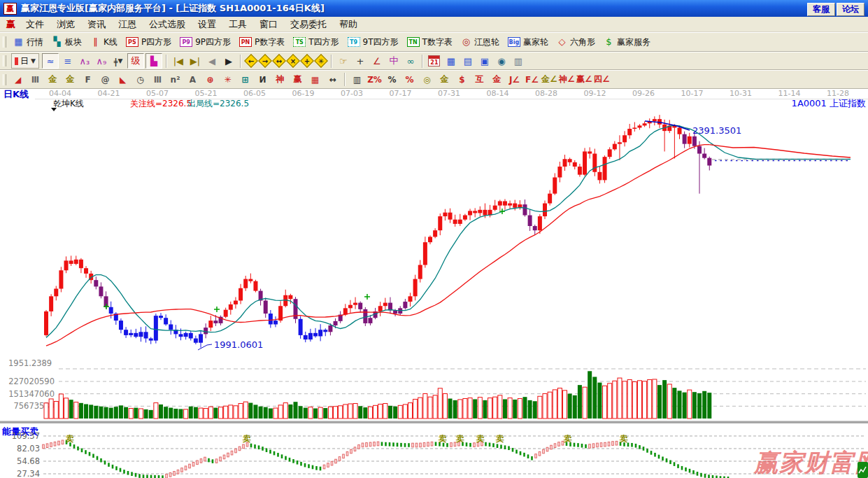  What do you see at coordinates (238, 24) in the screenshot?
I see `menu-item-工具: 工具` at bounding box center [238, 24].